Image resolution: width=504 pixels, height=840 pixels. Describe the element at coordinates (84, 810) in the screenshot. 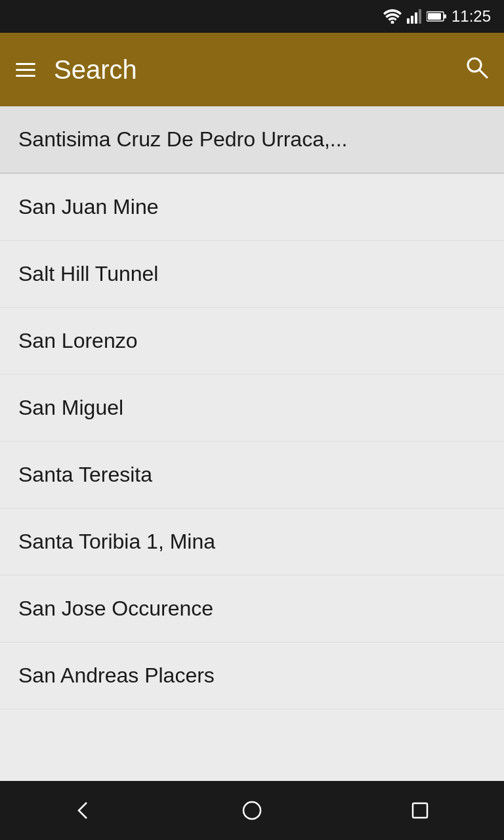

I see `back-button` at that location.